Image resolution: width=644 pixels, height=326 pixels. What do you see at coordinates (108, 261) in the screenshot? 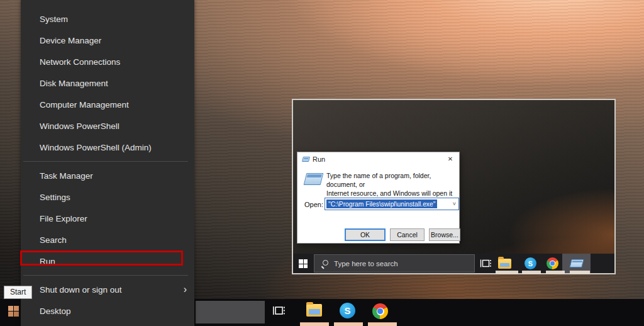
I see `menu-item-run: Run` at bounding box center [108, 261].